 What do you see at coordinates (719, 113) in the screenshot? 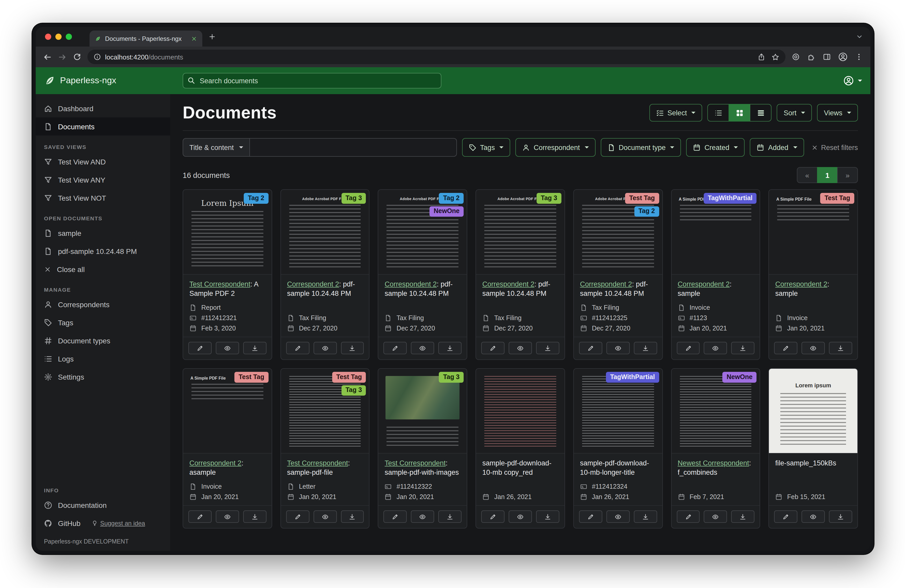
I see `list-view-button` at bounding box center [719, 113].